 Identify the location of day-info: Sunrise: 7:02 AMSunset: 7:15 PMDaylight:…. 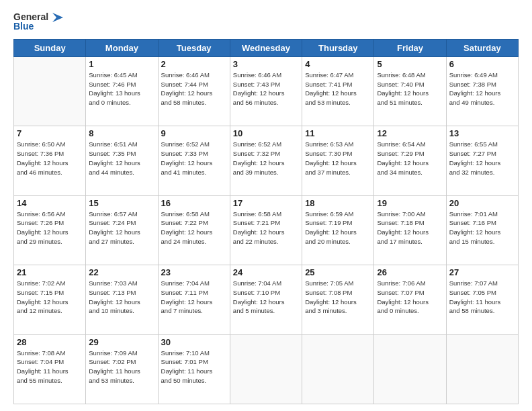
(50, 297).